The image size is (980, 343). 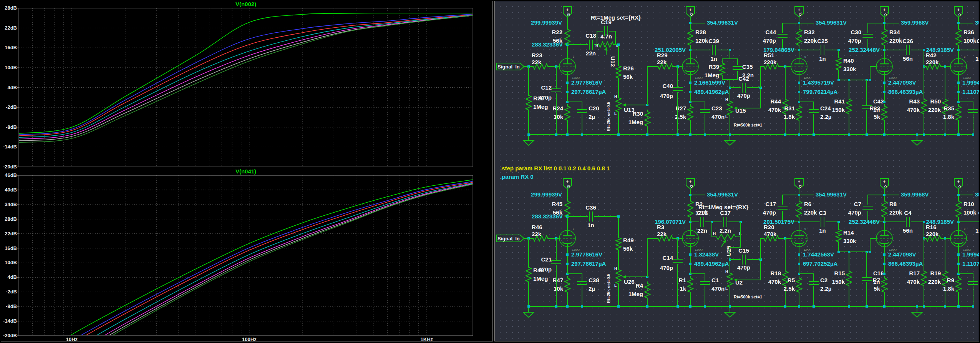 I want to click on cathode-voltage: 1.4395719V, so click(x=818, y=82).